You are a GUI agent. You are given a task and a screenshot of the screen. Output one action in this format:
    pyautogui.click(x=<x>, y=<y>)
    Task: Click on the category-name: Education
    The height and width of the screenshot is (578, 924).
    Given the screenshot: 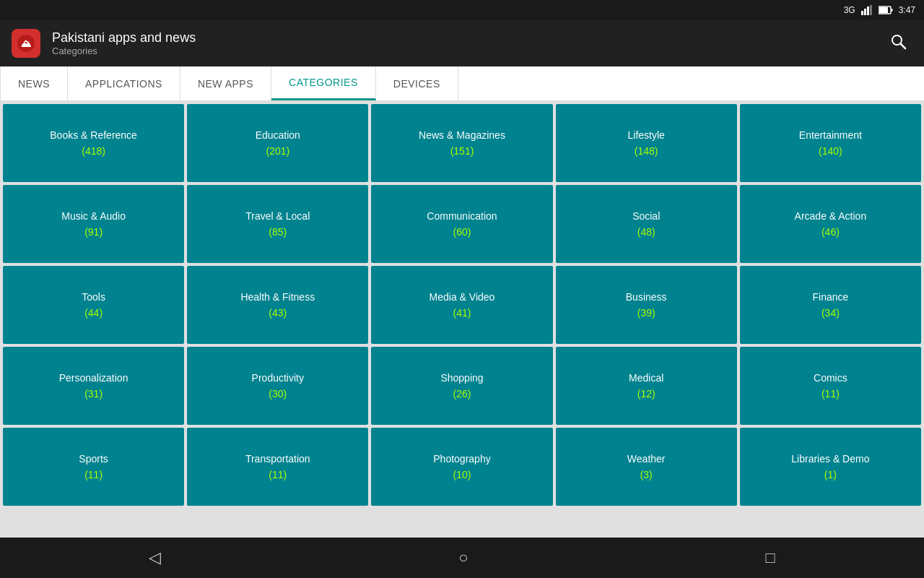 What is the action you would take?
    pyautogui.click(x=278, y=135)
    